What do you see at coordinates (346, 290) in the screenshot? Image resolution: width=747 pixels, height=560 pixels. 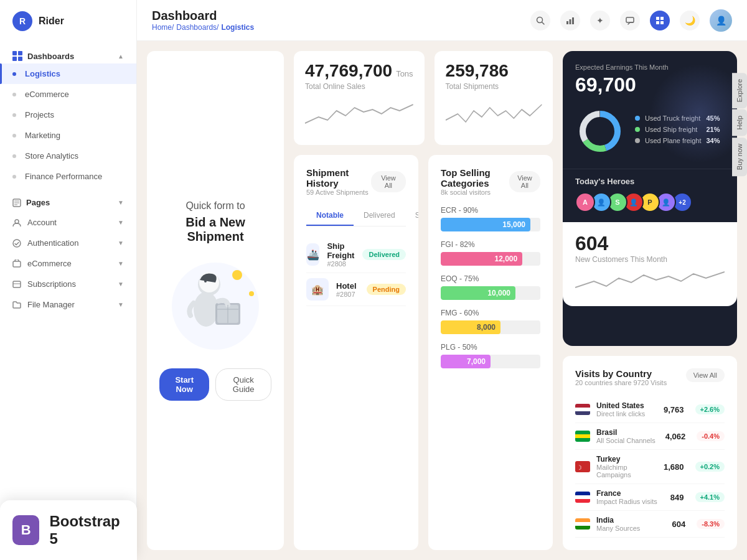 I see `shipment-item-info: Hotel #2807` at bounding box center [346, 290].